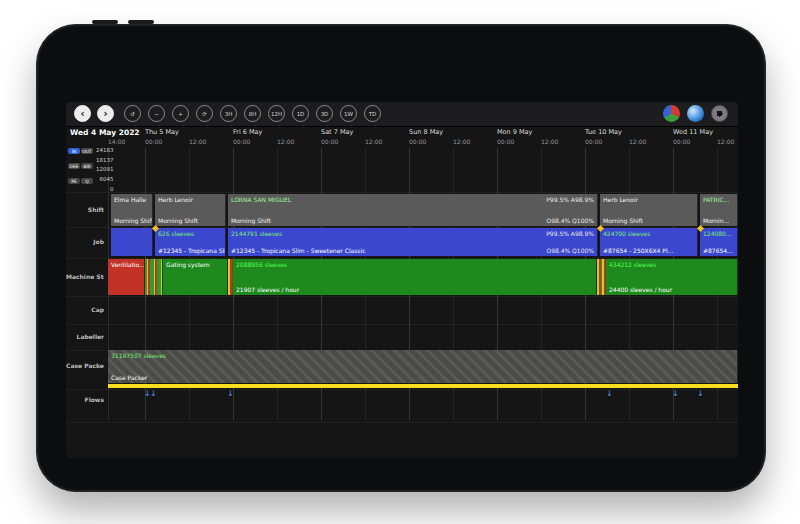 The width and height of the screenshot is (800, 524). I want to click on range-8h-label: 8H, so click(253, 114).